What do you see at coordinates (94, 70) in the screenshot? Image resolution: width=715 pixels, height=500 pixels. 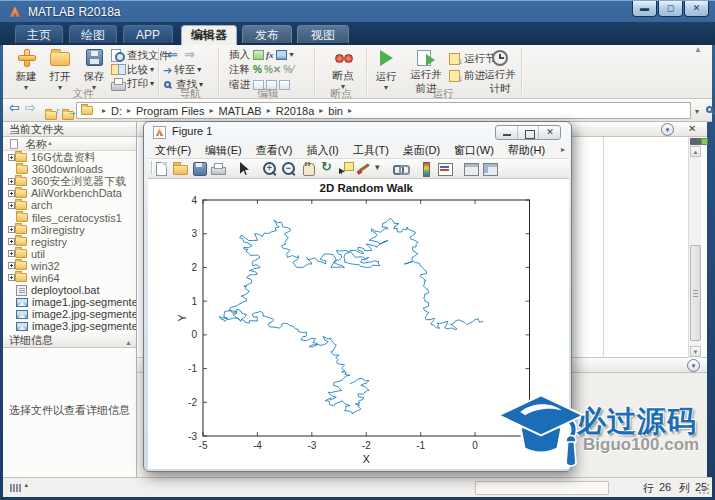 I see `save-button: 保存▾` at bounding box center [94, 70].